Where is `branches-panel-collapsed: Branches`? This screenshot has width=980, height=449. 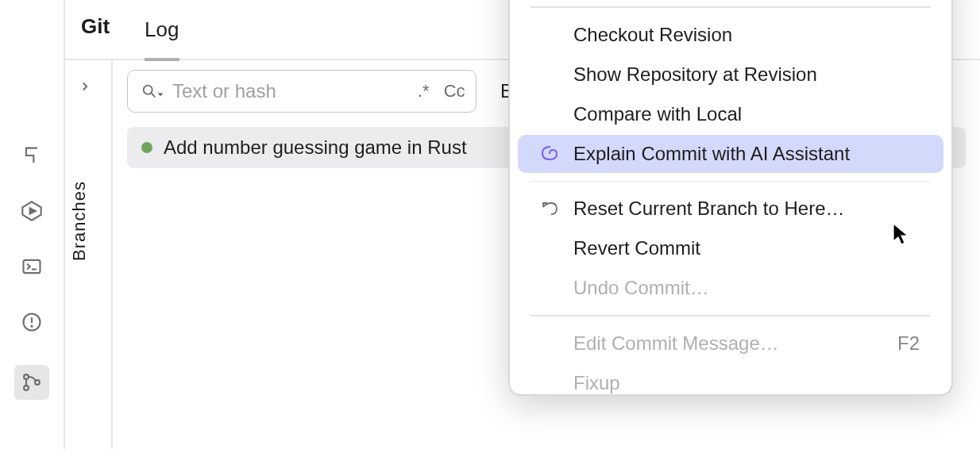
branches-panel-collapsed: Branches is located at coordinates (89, 255).